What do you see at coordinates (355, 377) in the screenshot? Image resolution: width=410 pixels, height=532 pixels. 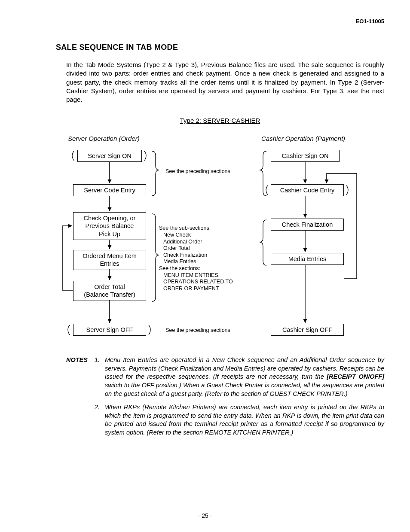 I see `note-1-bold: [RECEIPT ON/OFF]` at bounding box center [355, 377].